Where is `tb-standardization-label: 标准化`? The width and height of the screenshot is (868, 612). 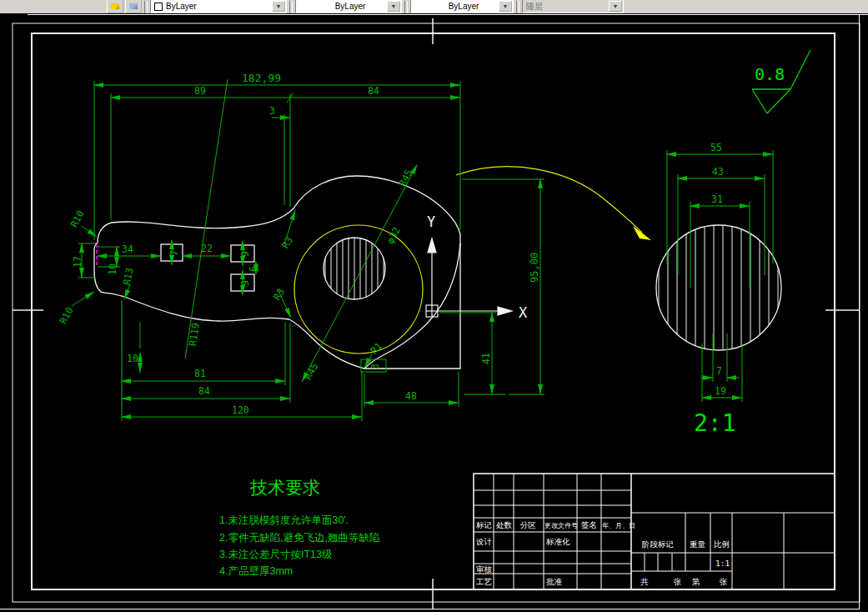 tb-standardization-label: 标准化 is located at coordinates (558, 542).